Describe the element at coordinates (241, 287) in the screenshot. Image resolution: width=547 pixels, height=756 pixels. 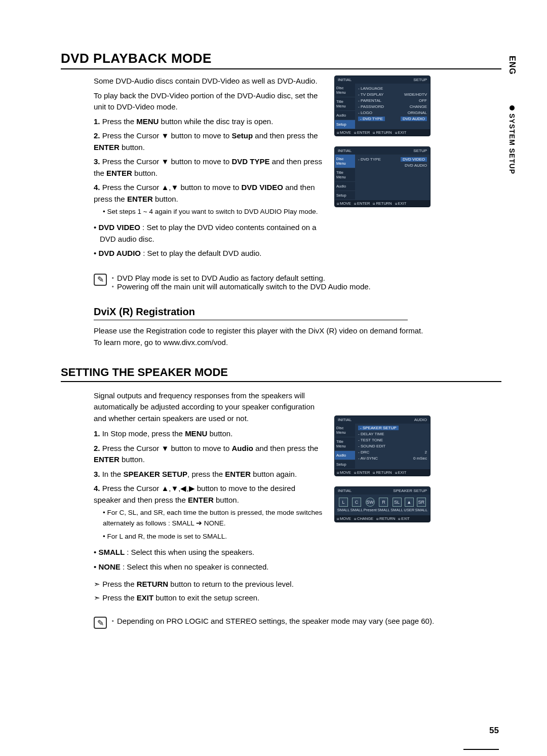
I see `note: Powering off the main unit will automati…` at that location.